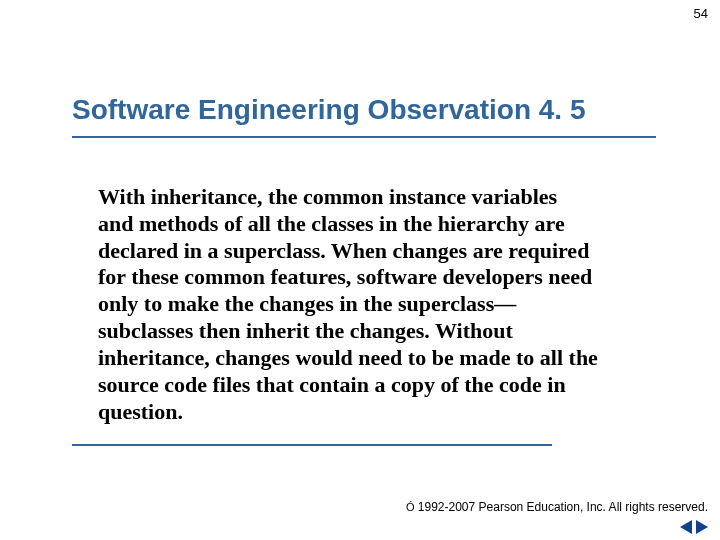  Describe the element at coordinates (557, 507) in the screenshot. I see `footer-copyright: Ó 1992-2007 Pearson Education, Inc. All …` at that location.